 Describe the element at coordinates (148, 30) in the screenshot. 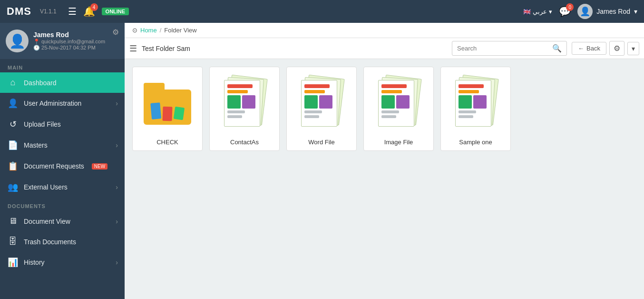

I see `breadcrumb-home: Home` at that location.